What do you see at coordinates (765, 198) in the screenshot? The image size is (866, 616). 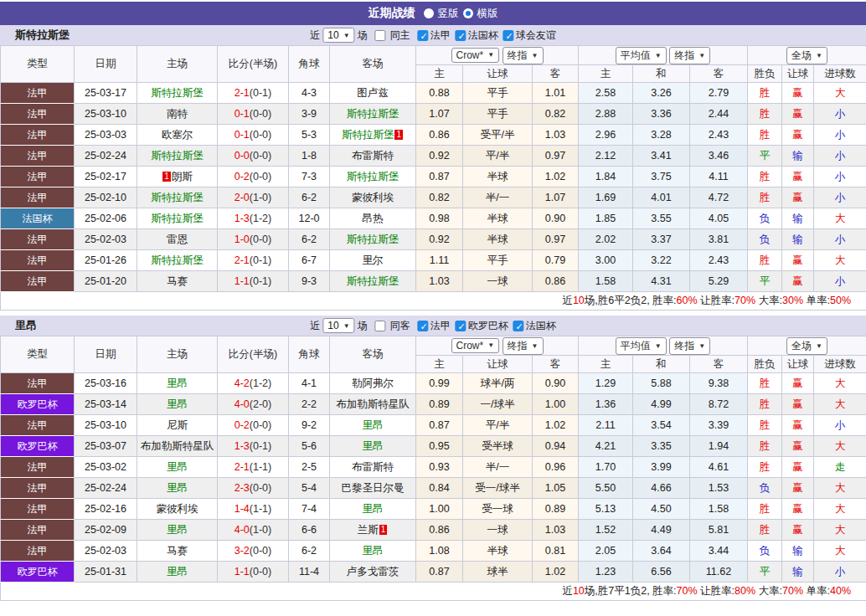 I see `winloss-result: 胜` at bounding box center [765, 198].